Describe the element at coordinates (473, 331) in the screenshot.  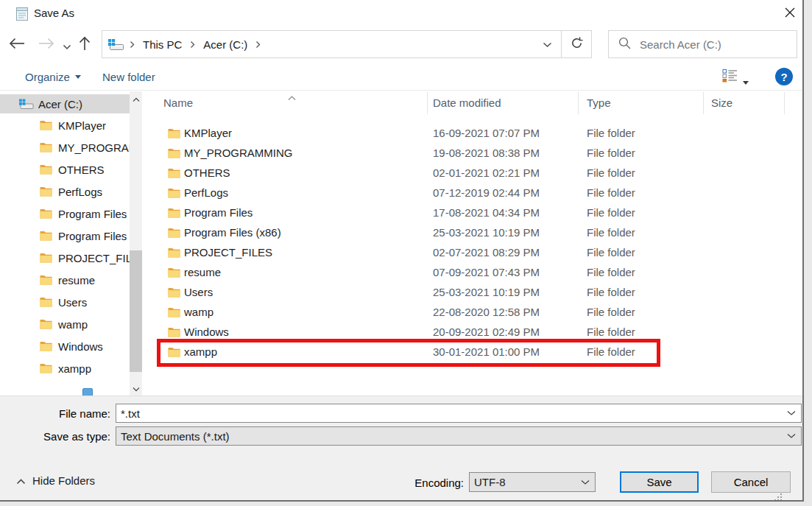
I see `file-row: Windows20-09-2021 02:49 PMFile folder` at that location.